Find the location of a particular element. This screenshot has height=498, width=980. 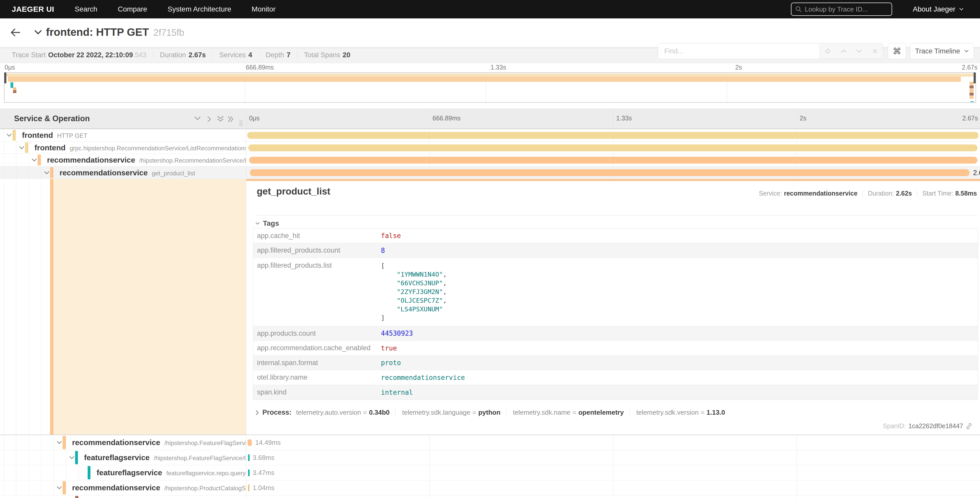

list-item: "2ZYFJ3GM2N", is located at coordinates (414, 292).